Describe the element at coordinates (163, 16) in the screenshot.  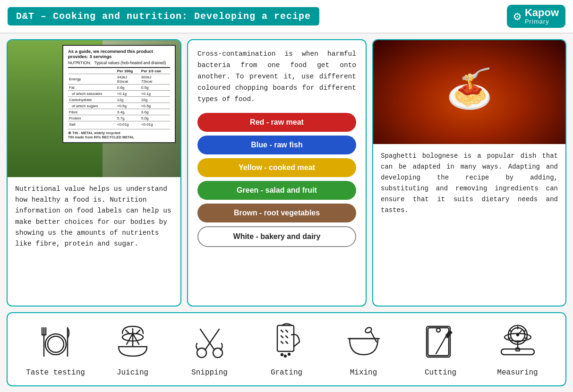
I see `page-title: D&T – Cooking and nutrition: Developing …` at that location.